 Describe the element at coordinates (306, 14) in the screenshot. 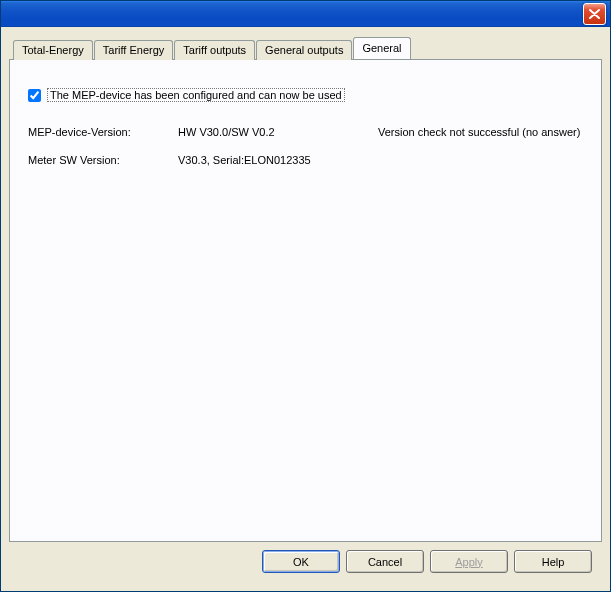

I see `titlebar` at that location.